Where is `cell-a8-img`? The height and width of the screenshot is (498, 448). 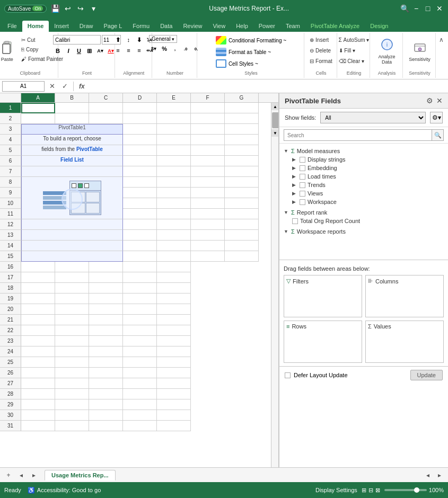
cell-a8-img is located at coordinates (72, 198).